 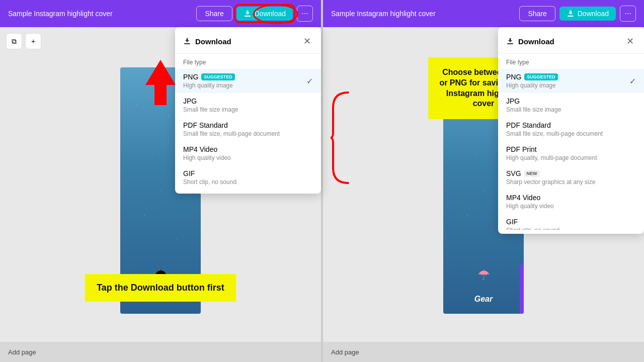 I want to click on right-png-desc: High quality image, so click(x=568, y=85).